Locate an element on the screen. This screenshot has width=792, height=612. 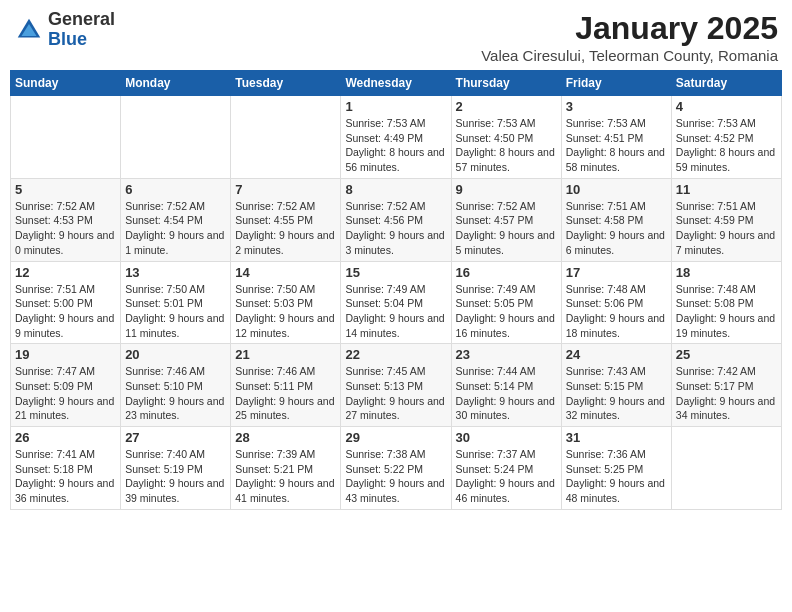
calendar-week-3: 12Sunrise: 7:51 AMSunset: 5:00 PMDayligh… is located at coordinates (396, 302).